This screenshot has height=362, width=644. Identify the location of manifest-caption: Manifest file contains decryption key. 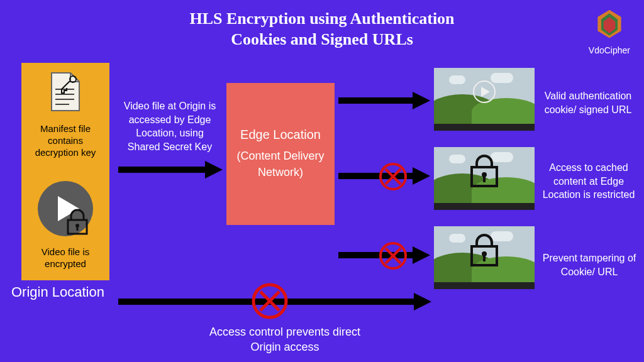
(65, 141).